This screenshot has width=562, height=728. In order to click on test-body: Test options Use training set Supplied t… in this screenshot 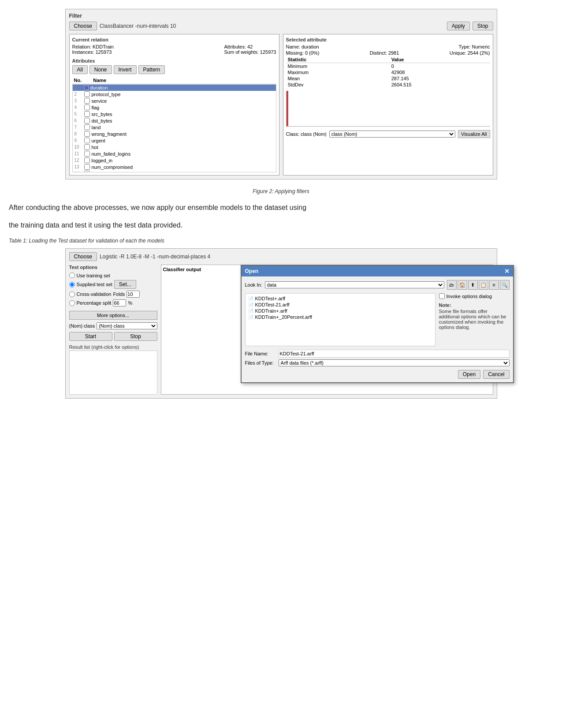, I will do `click(281, 330)`.